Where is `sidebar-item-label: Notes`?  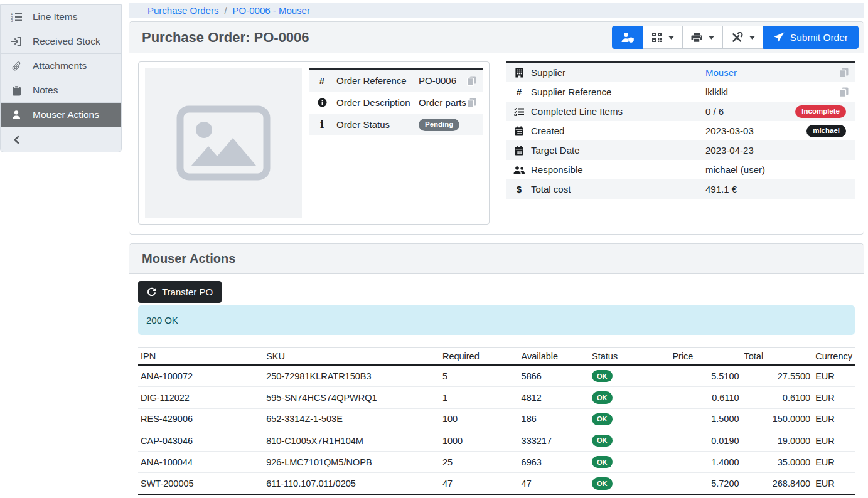 sidebar-item-label: Notes is located at coordinates (45, 90).